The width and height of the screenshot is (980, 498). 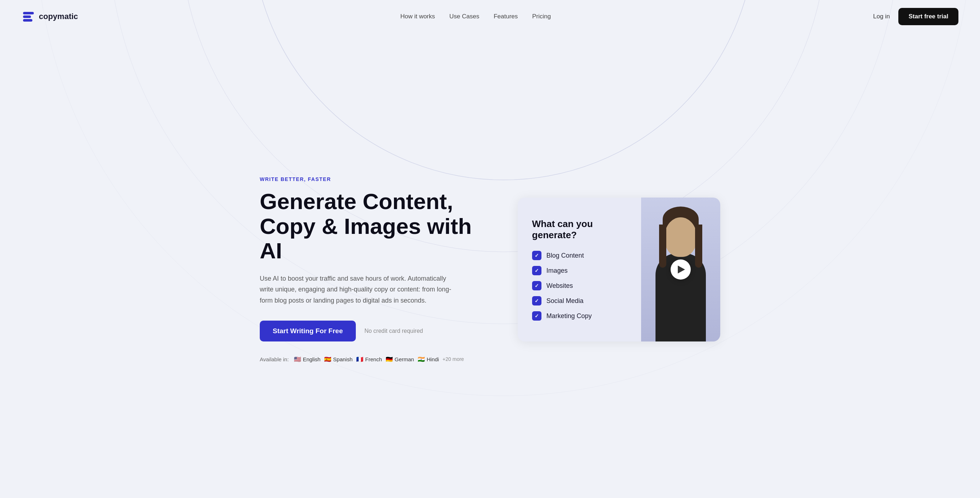 I want to click on nav-use-cases: Use Cases, so click(x=464, y=16).